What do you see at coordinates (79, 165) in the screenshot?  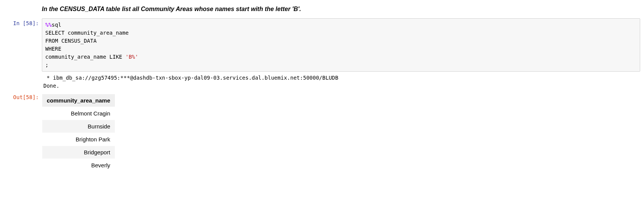 I see `table-row: Beverly` at bounding box center [79, 165].